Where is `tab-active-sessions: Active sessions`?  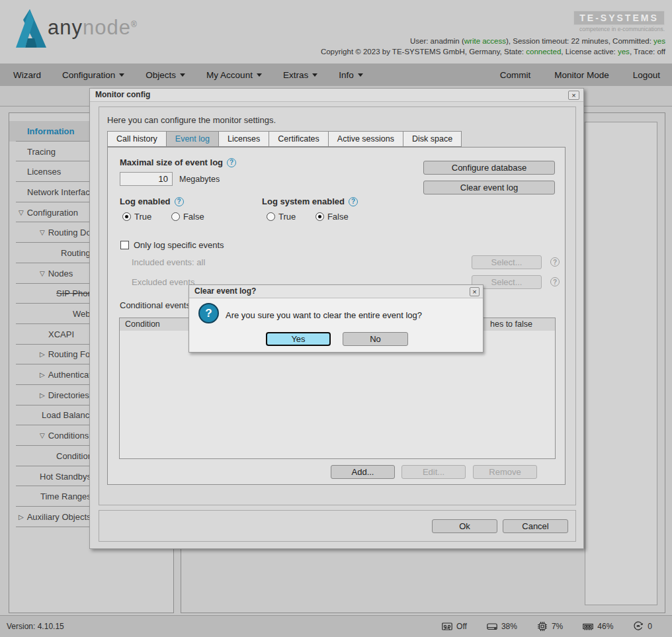 tab-active-sessions: Active sessions is located at coordinates (365, 139).